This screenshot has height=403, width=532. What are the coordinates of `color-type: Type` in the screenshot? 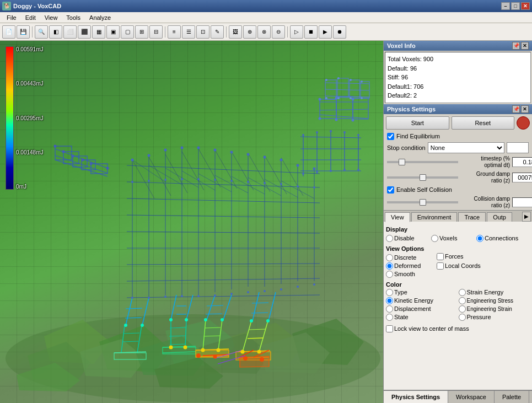 It's located at (422, 292).